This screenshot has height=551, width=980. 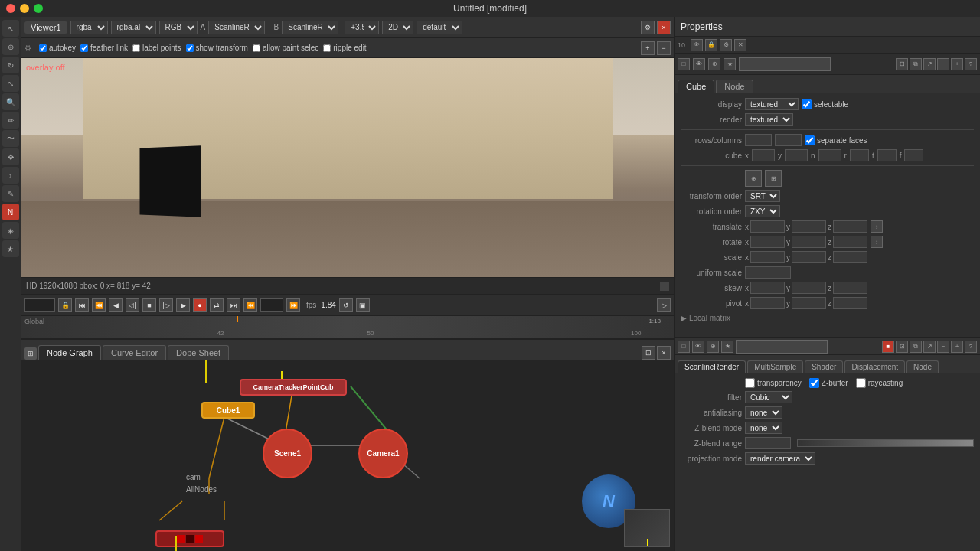 What do you see at coordinates (768, 443) in the screenshot?
I see `z-blend-range-input: 0.1` at bounding box center [768, 443].